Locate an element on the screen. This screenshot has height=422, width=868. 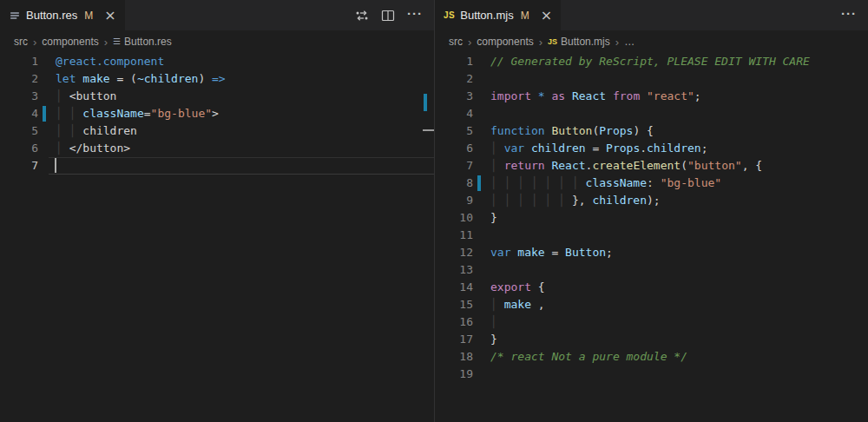
breadcrumb-label: Button.res is located at coordinates (148, 42).